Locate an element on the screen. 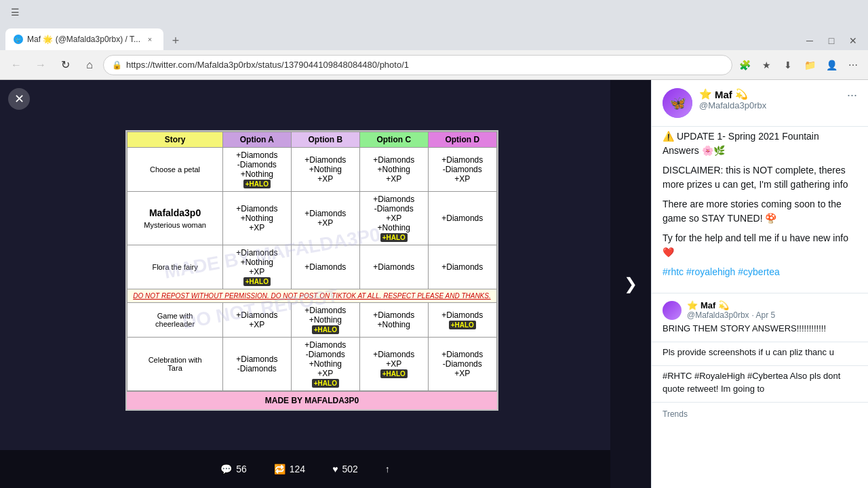  table-row: Flora the fairy +Diamonds+Nothing+XP+HAL… is located at coordinates (312, 267).